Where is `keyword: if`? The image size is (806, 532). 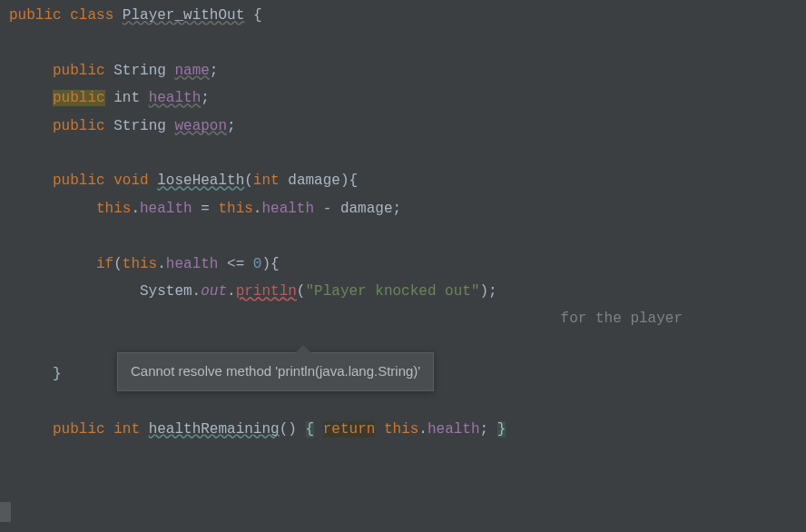
keyword: if is located at coordinates (105, 264).